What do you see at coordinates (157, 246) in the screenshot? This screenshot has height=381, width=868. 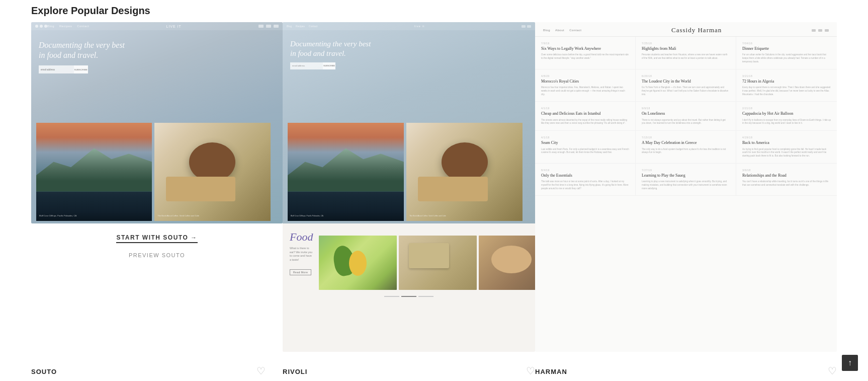 I see `souto-cta-area: START WITH SOUTO → PREVIEW SOUTO` at bounding box center [157, 246].